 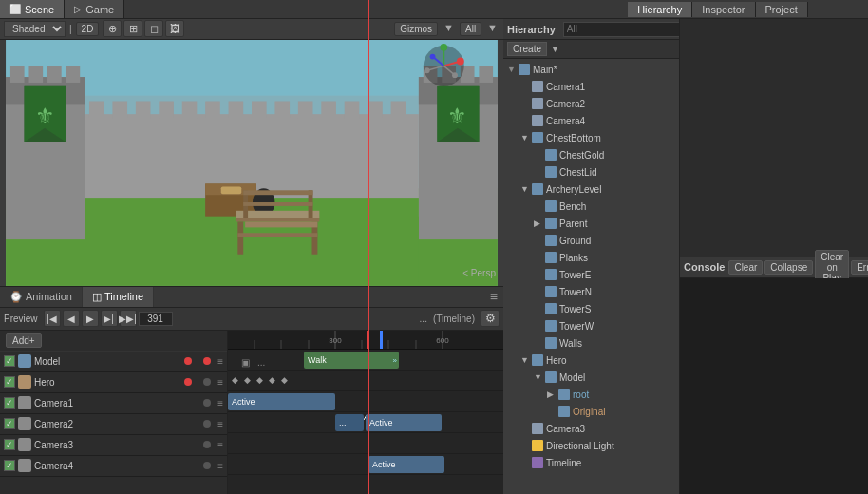 I want to click on scene-icon-3: ◻, so click(x=154, y=28).